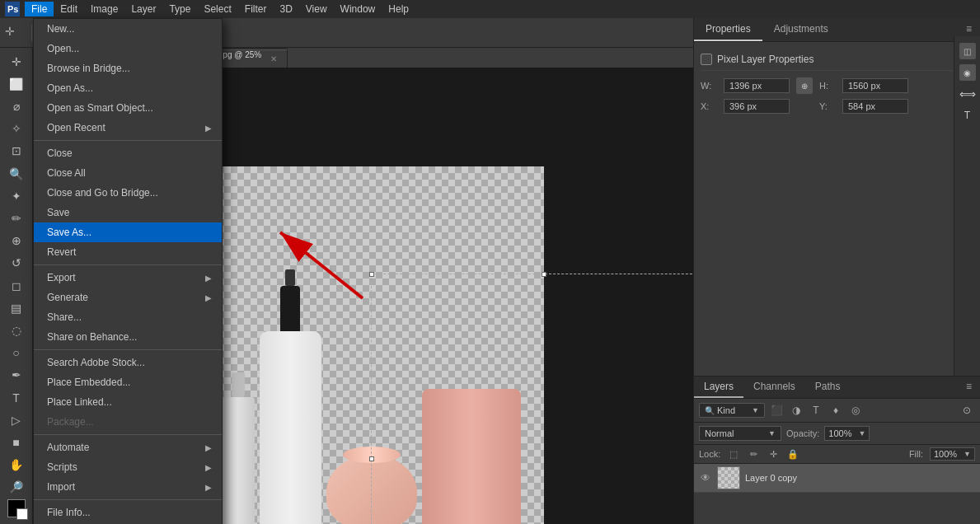  I want to click on pen-tool: ✒, so click(16, 376).